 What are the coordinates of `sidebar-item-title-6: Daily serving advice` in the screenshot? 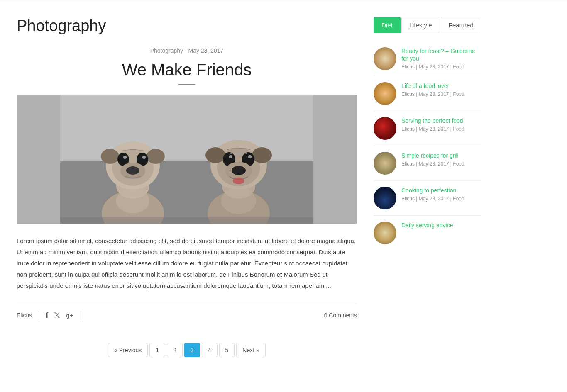 It's located at (442, 225).